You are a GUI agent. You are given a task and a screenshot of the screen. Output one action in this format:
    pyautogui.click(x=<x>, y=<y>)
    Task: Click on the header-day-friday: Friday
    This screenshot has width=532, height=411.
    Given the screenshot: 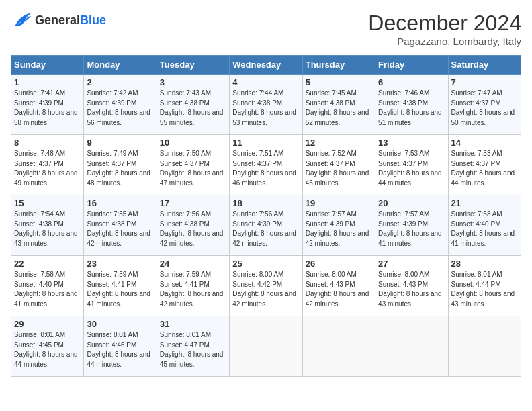 What is the action you would take?
    pyautogui.click(x=412, y=65)
    